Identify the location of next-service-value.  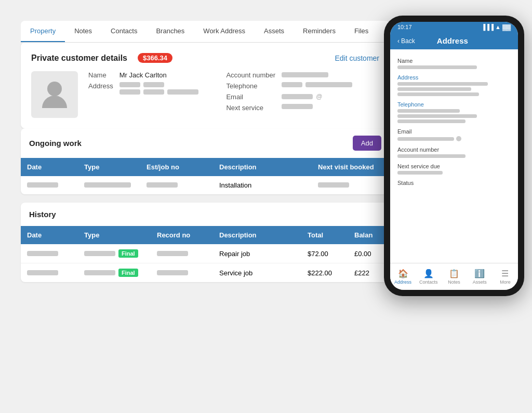
(330, 108).